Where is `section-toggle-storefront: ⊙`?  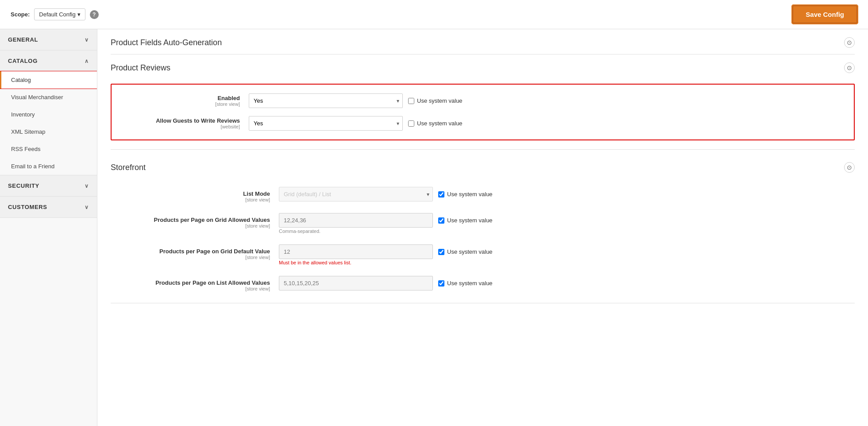 section-toggle-storefront: ⊙ is located at coordinates (849, 167).